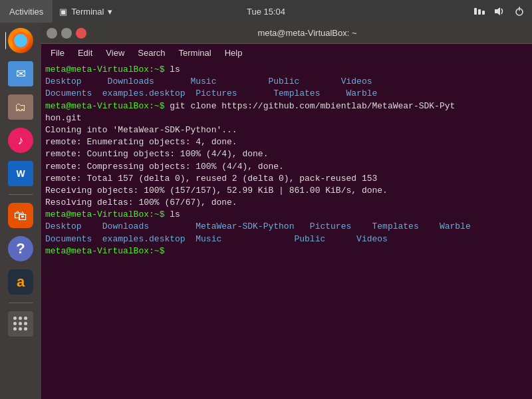 The width and height of the screenshot is (532, 399). Describe the element at coordinates (287, 142) in the screenshot. I see `terminal-line-6: remote: Enumerating objects: 4, done.` at that location.